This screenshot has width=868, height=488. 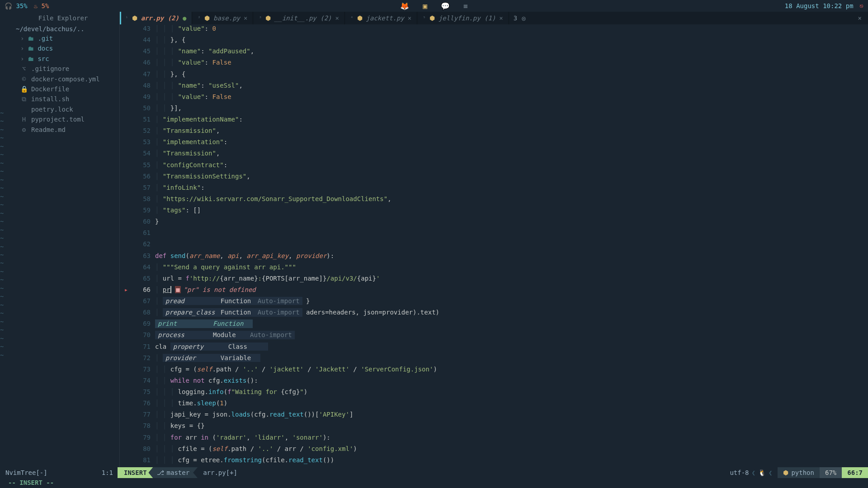 I want to click on code-line: │ "tags": [], so click(x=512, y=211).